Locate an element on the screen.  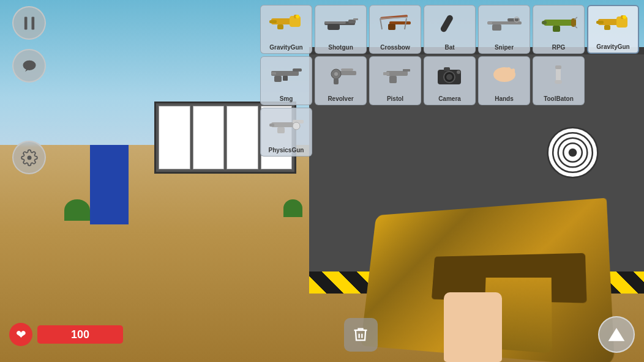
weapon-gravity-gun-2: GravityGun is located at coordinates (613, 29).